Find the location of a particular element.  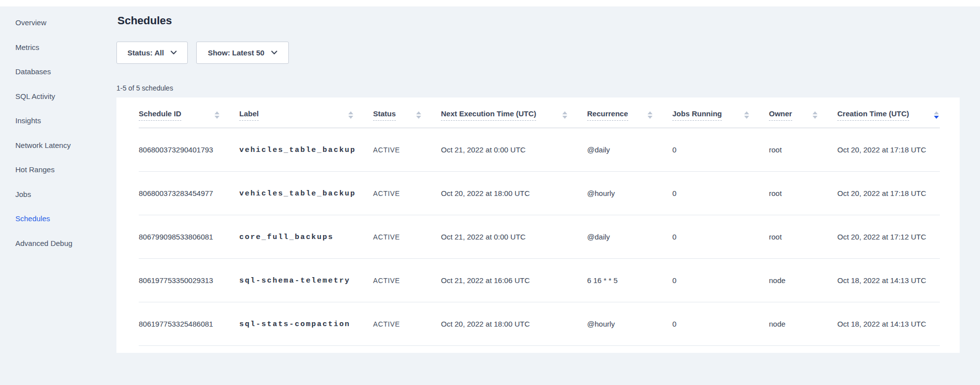

sort-icon-active-desc is located at coordinates (936, 115).